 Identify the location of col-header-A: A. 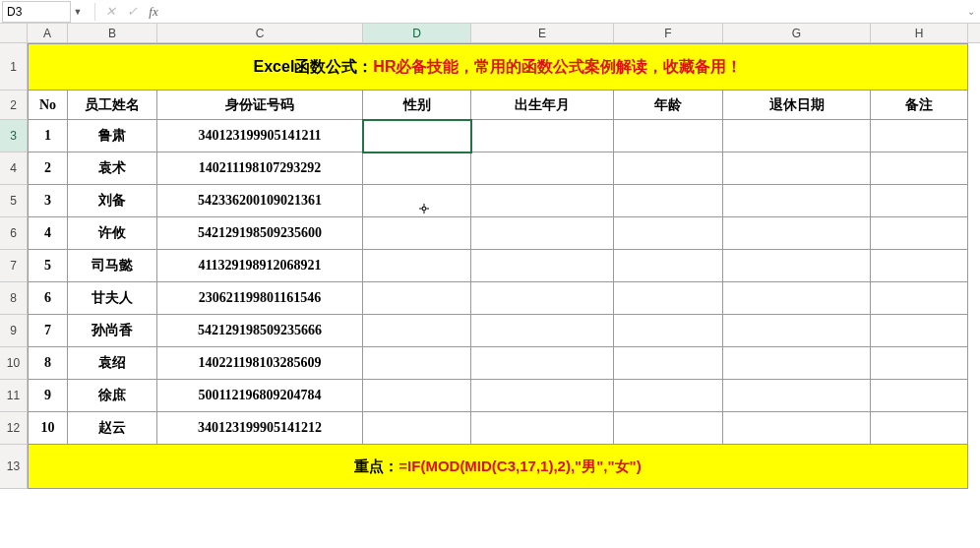
(47, 33).